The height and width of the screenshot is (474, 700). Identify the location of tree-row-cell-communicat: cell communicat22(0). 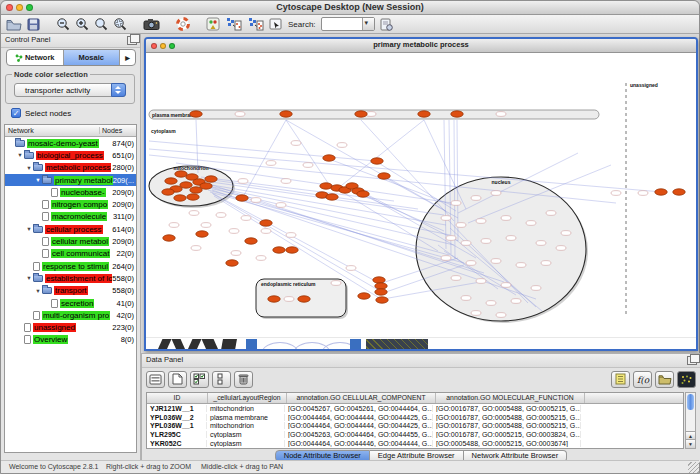
(70, 254).